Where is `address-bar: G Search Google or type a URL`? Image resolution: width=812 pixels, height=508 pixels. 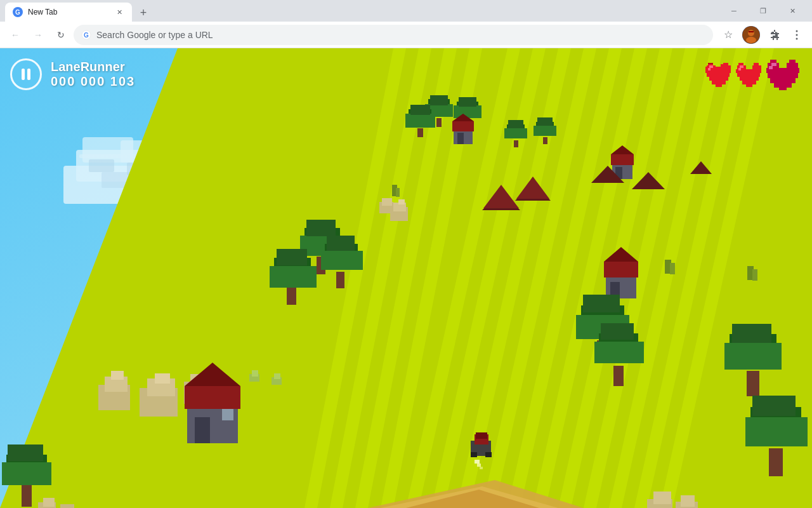
address-bar: G Search Google or type a URL is located at coordinates (393, 35).